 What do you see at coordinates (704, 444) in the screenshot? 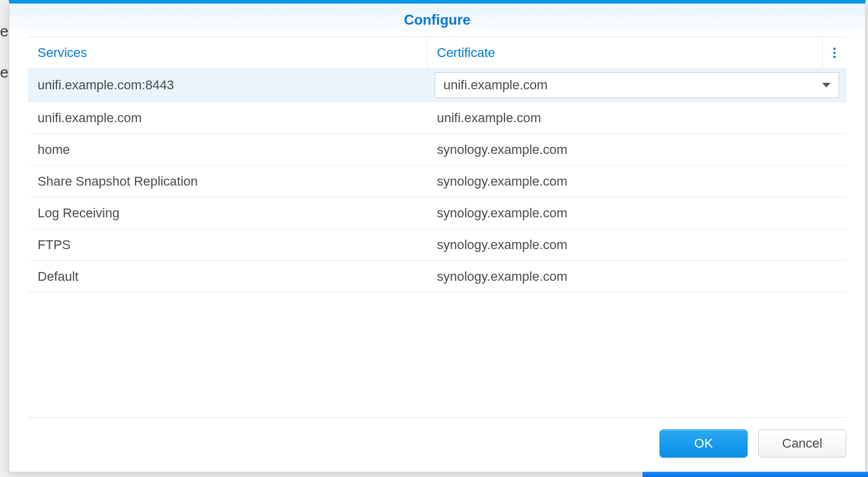
I see `ok-button-label: OK` at bounding box center [704, 444].